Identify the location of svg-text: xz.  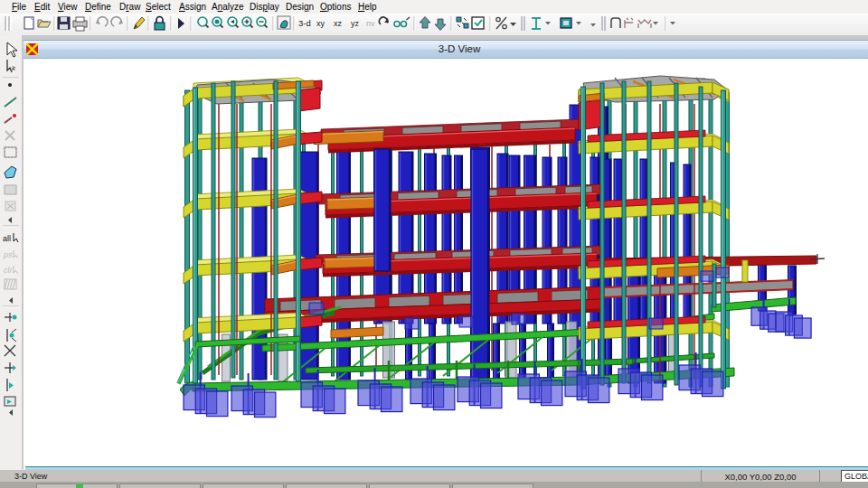
(338, 23).